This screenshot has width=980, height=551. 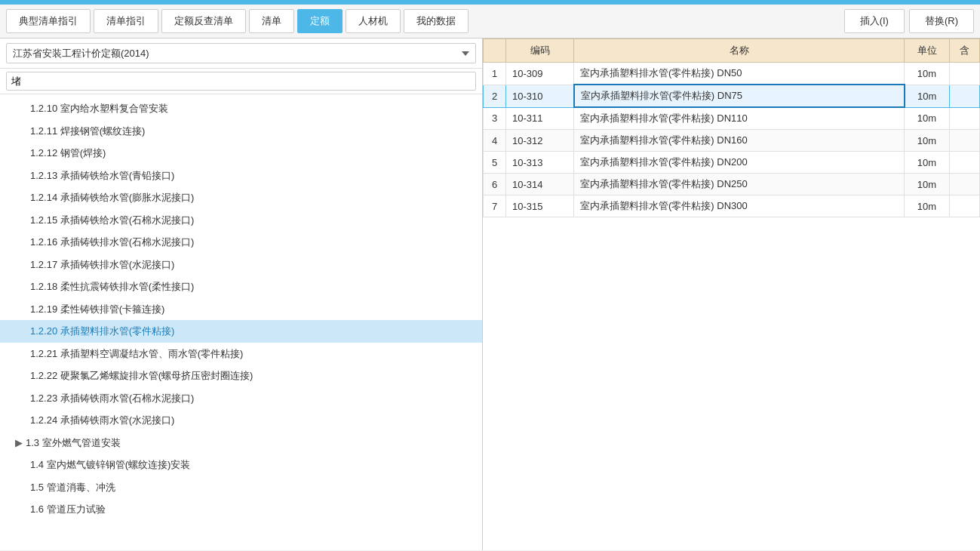 What do you see at coordinates (942, 21) in the screenshot?
I see `replace-button: 替换(R)` at bounding box center [942, 21].